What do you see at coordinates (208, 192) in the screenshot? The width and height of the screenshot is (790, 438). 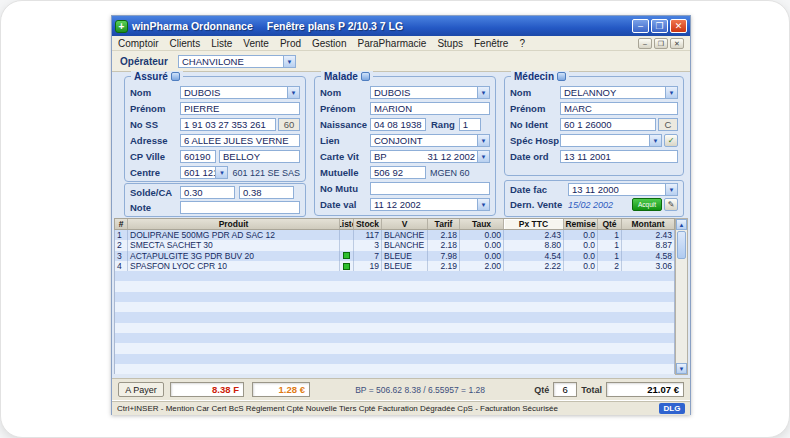 I see `solde-field-1: 0.30` at bounding box center [208, 192].